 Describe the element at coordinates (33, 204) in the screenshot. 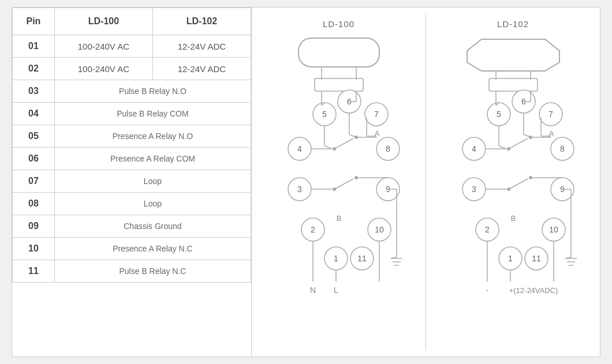

I see `pin-cell: 08` at that location.